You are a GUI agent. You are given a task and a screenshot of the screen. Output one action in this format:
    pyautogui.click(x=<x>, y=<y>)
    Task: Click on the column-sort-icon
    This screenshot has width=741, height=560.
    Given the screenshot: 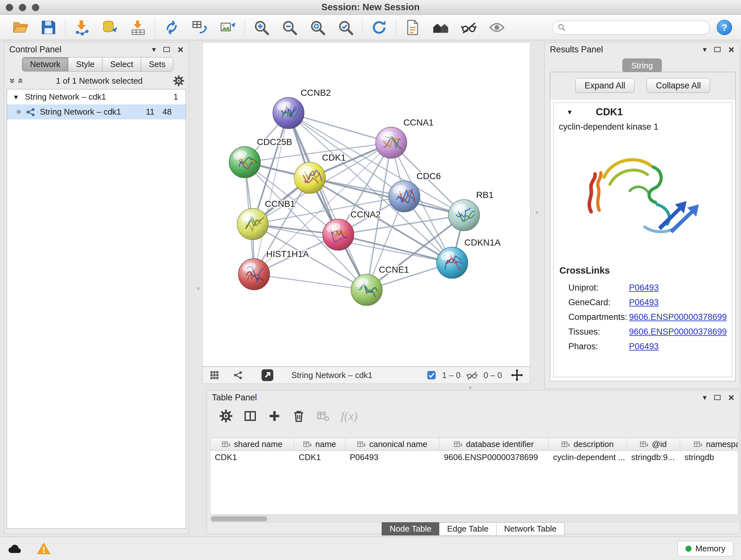 What is the action you would take?
    pyautogui.click(x=226, y=444)
    